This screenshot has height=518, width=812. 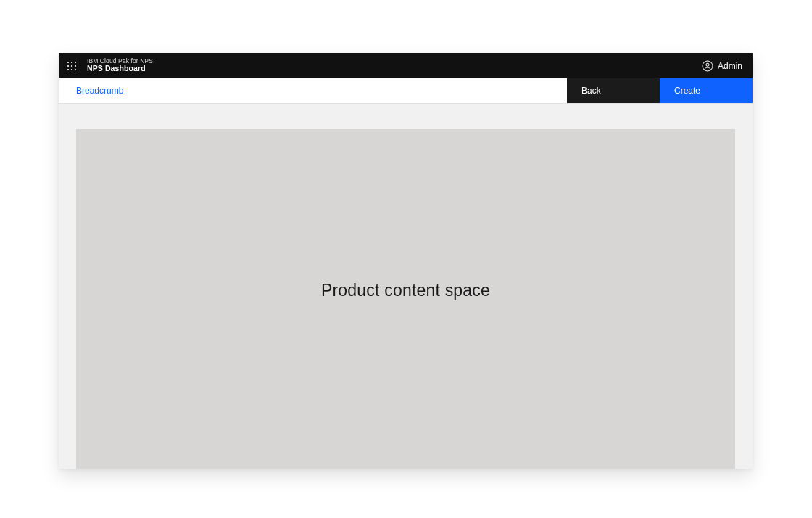 What do you see at coordinates (687, 91) in the screenshot?
I see `create-button-label: Create` at bounding box center [687, 91].